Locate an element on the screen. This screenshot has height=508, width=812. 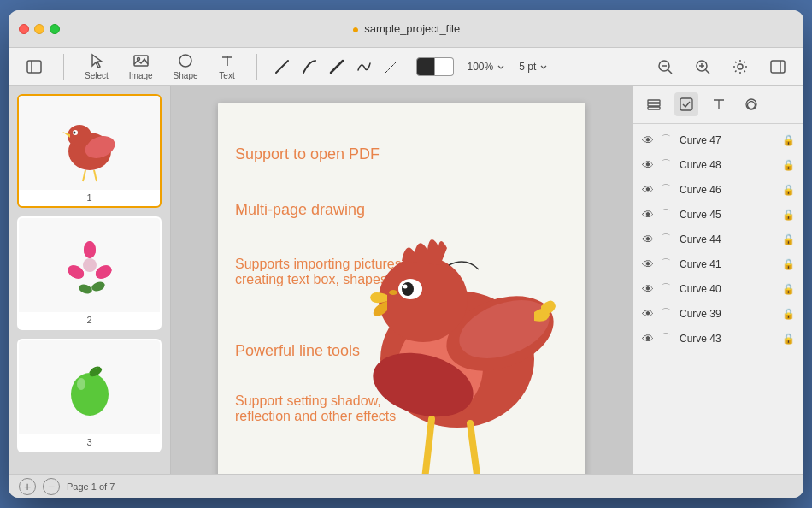
panel-tab-layers is located at coordinates (654, 104).